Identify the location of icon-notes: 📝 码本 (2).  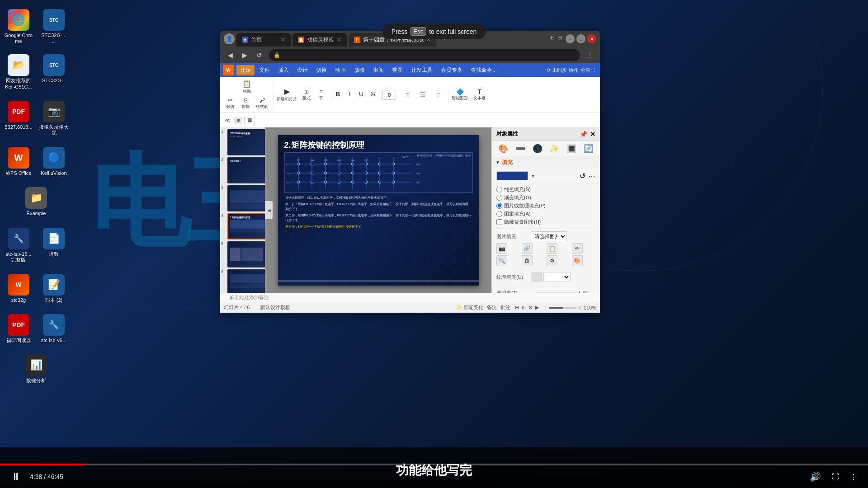
(54, 288).